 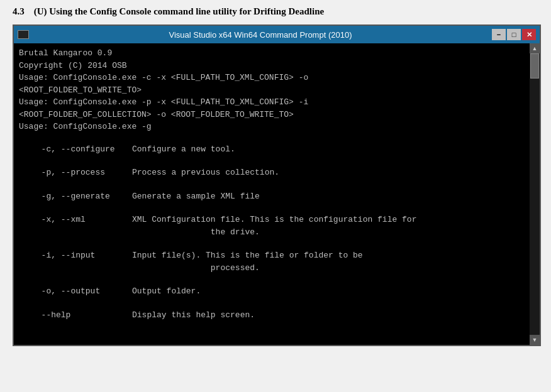 What do you see at coordinates (272, 127) in the screenshot?
I see `term-line-6: Usage: ConfigConsole.exe -g` at bounding box center [272, 127].